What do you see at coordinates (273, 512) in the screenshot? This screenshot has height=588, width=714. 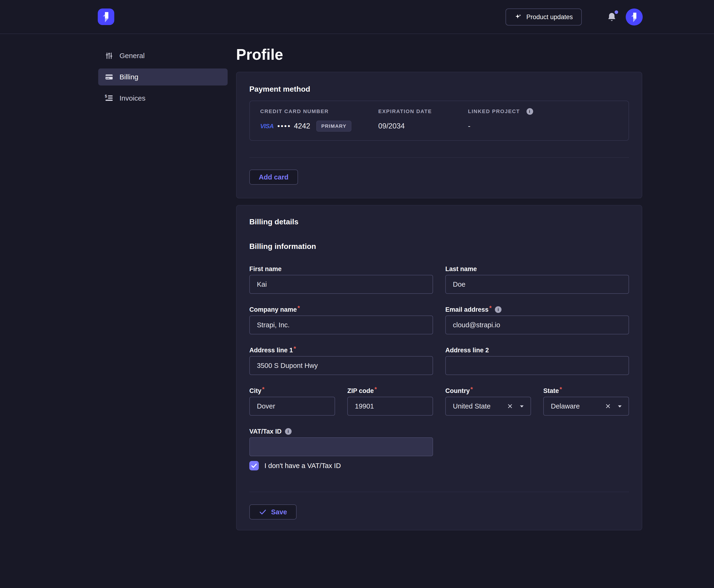 I see `save-button: Save` at bounding box center [273, 512].